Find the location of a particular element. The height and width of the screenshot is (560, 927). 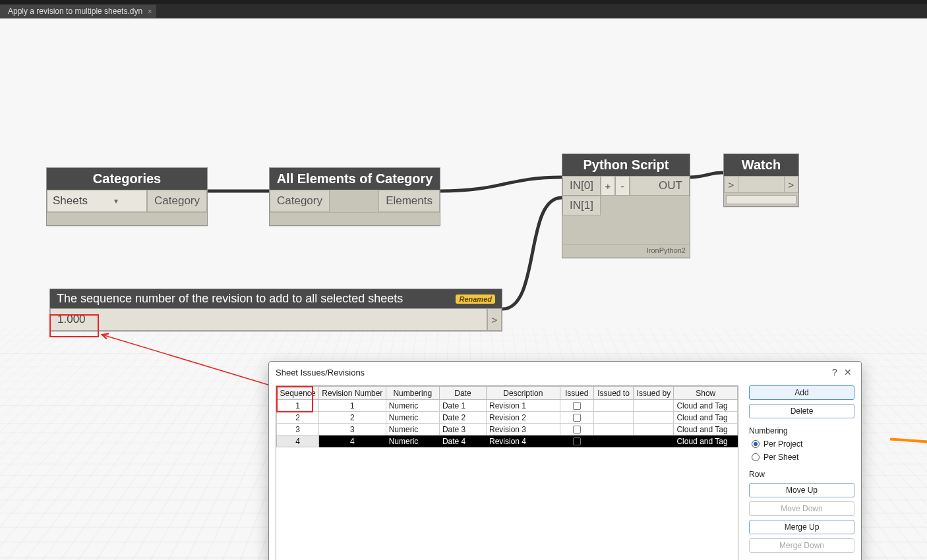

node-watch: Watch > > is located at coordinates (761, 181).